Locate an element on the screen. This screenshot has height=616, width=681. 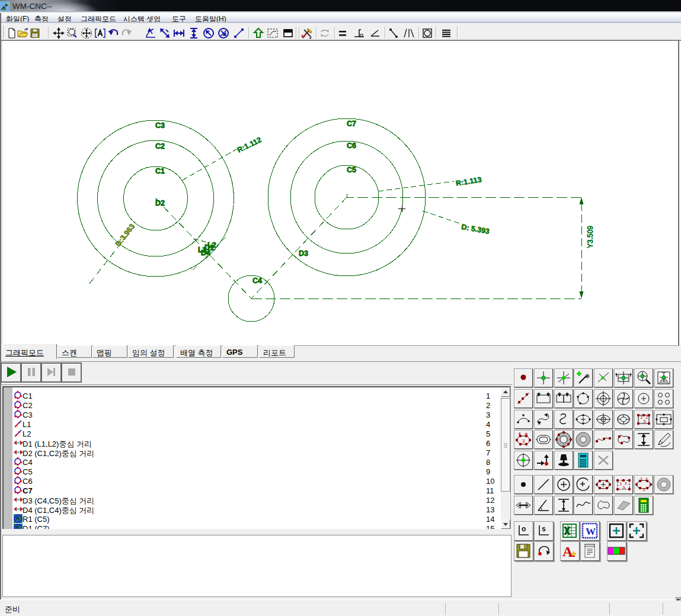
svg-text: C5 is located at coordinates (351, 170).